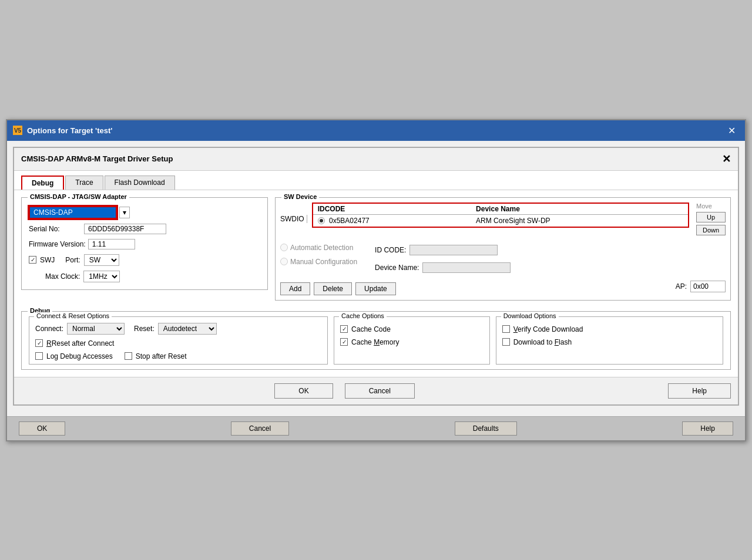  What do you see at coordinates (454, 250) in the screenshot?
I see `idcode-input` at bounding box center [454, 250].